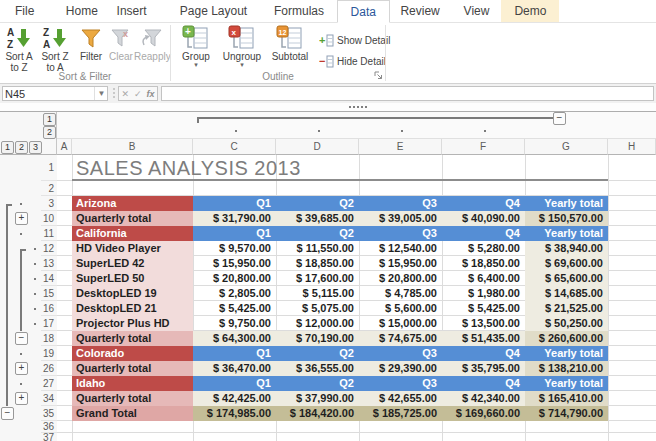 The width and height of the screenshot is (656, 441). Describe the element at coordinates (484, 324) in the screenshot. I see `cell-F17-value: $ 13,500.00` at that location.